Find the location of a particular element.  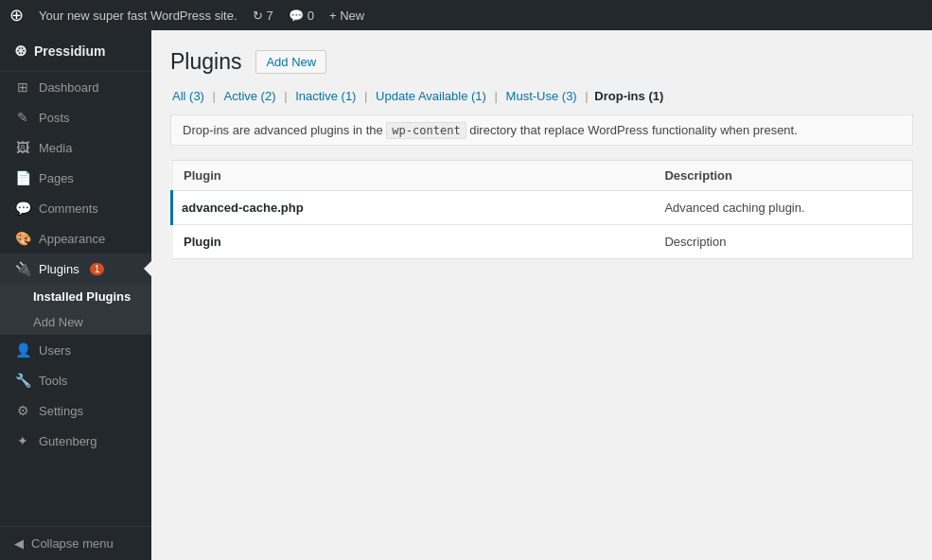

sidebar-item-dashboard: ⊞ Dashboard is located at coordinates (76, 87).